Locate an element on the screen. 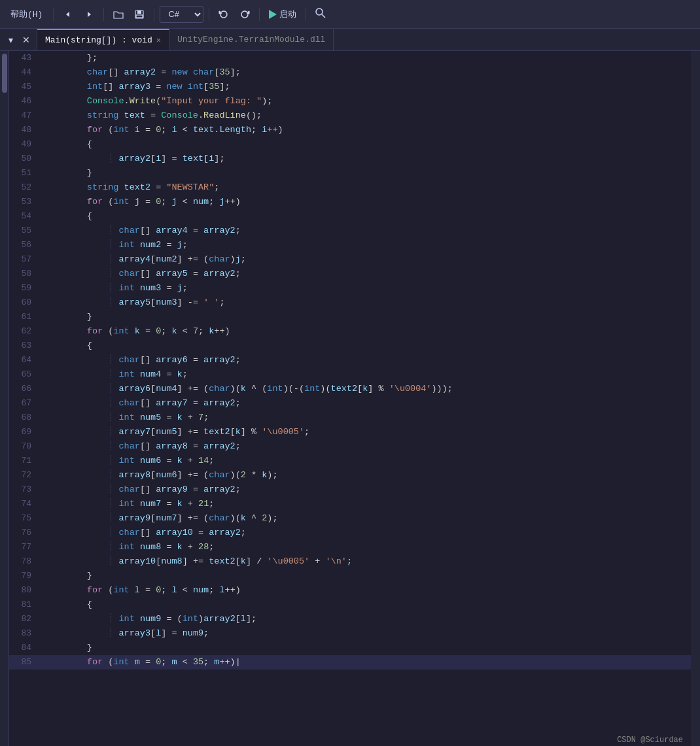  table-row: 82 ┊ int num9 = (int)array2[l]; is located at coordinates (350, 619).